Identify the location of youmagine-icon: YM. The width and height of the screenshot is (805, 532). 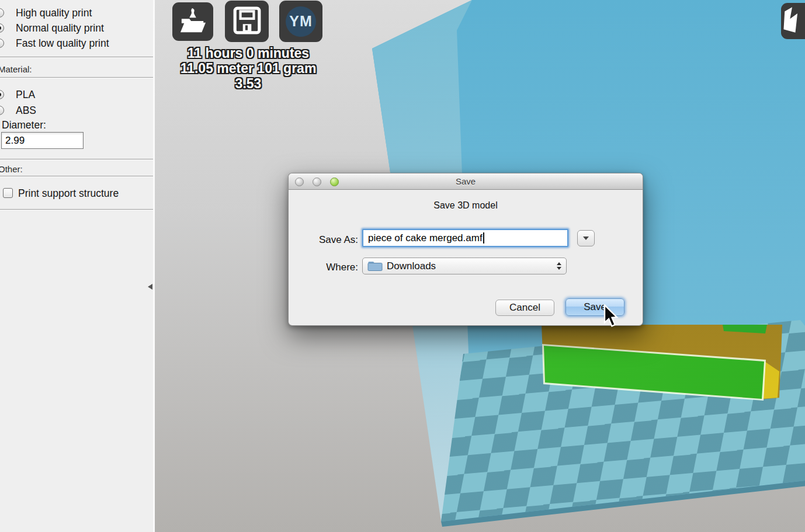
(301, 22).